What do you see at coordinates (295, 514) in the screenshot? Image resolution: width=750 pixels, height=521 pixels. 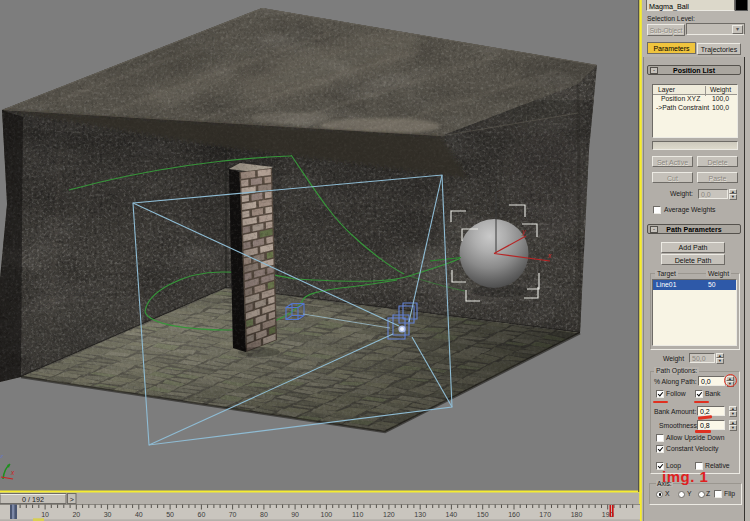 I see `svg-text: 90` at bounding box center [295, 514].